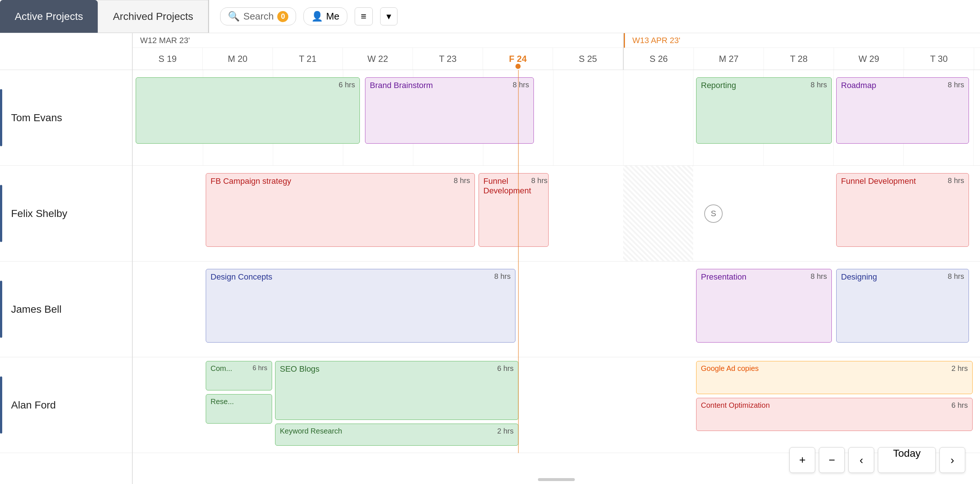  What do you see at coordinates (317, 16) in the screenshot?
I see `person-icon: 👤` at bounding box center [317, 16].